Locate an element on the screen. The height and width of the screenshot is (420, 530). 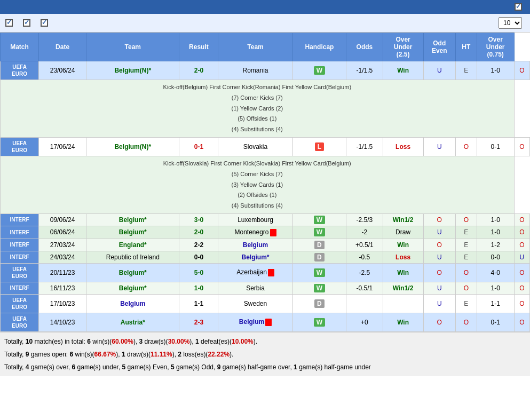
date-cell: 20/11/23 is located at coordinates (63, 272).